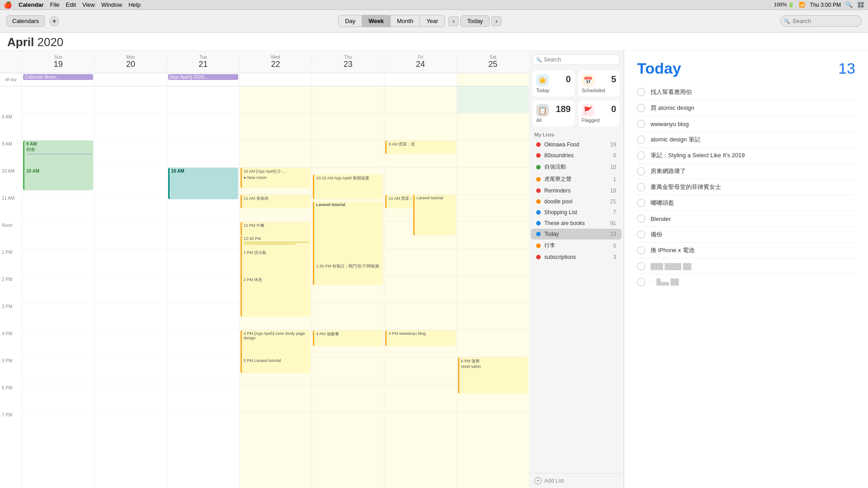  Describe the element at coordinates (576, 145) in the screenshot. I see `list-item-okinawa: Okinawa Food 19` at that location.